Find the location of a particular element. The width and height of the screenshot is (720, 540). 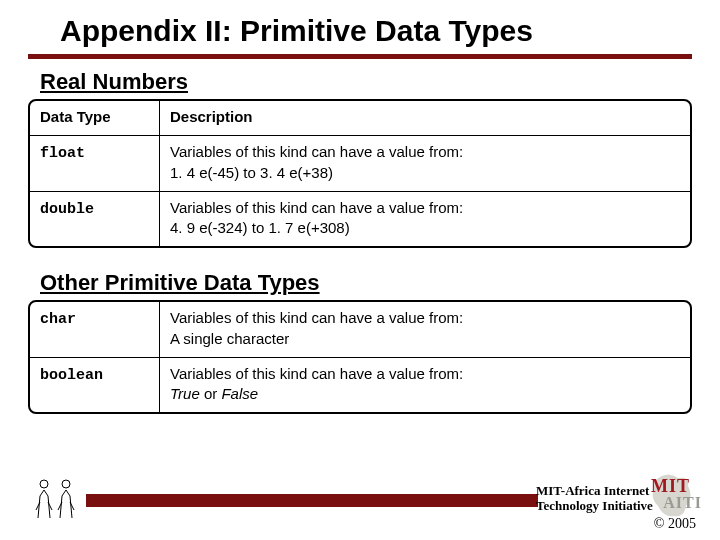

desc-double: Variables of this kind can have a value … is located at coordinates (425, 220).